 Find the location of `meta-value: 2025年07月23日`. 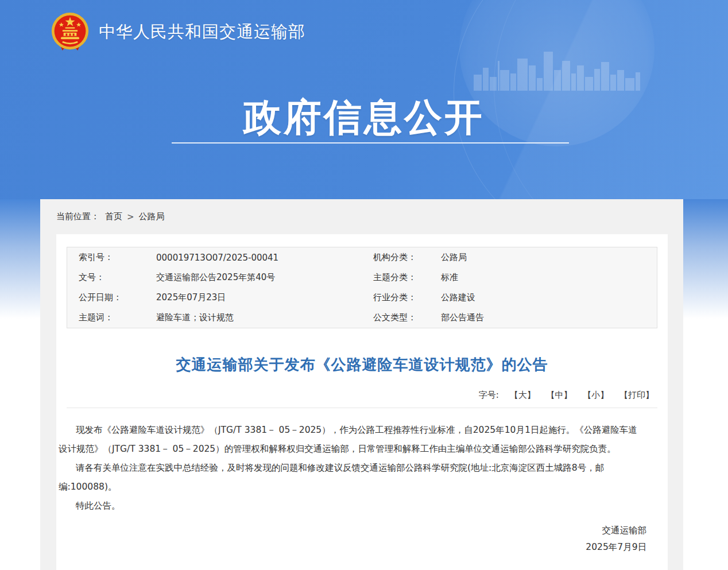

meta-value: 2025年07月23日 is located at coordinates (259, 297).